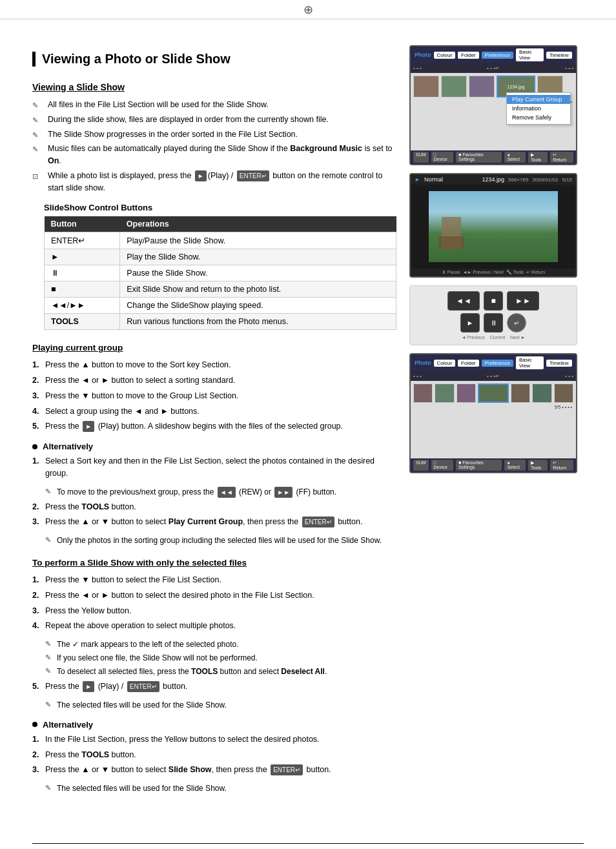  I want to click on bullet-2: ✎ During the slide show, files are displ…, so click(214, 120).